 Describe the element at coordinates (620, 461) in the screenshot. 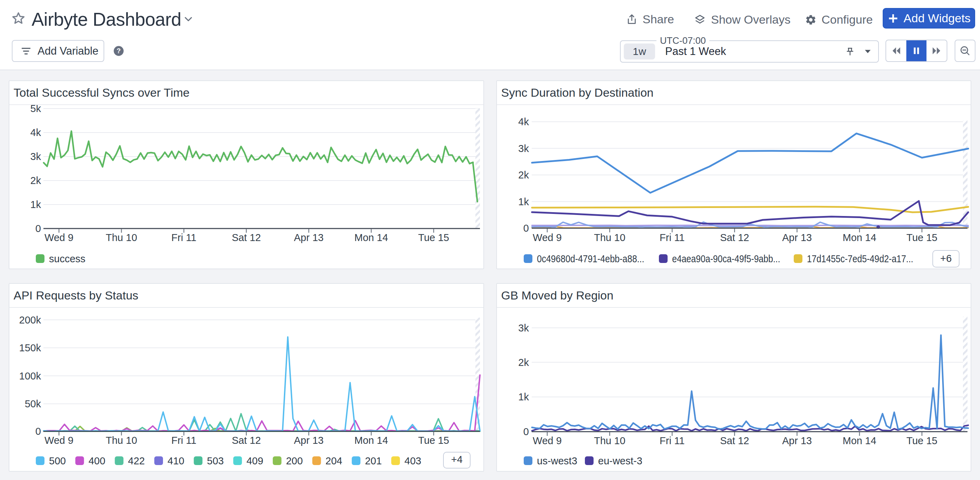

I see `svg-text: eu-west-3` at that location.